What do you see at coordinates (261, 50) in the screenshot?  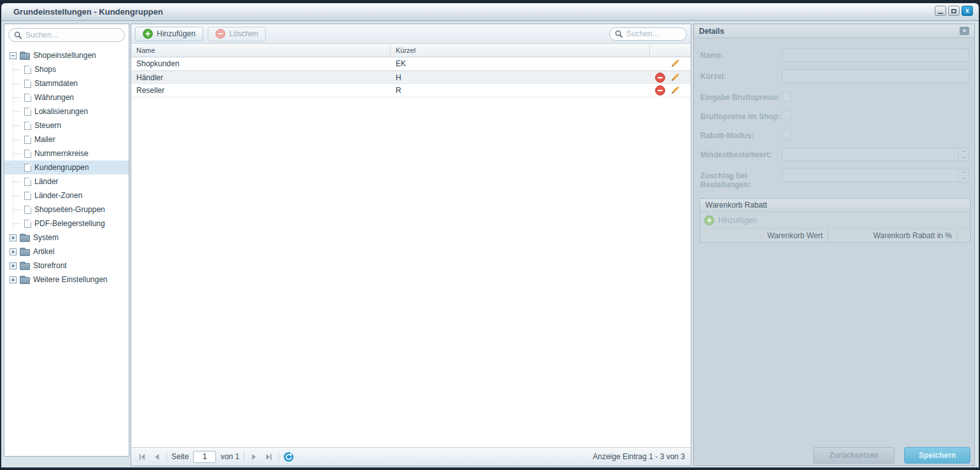 I see `column-header-name: Name` at bounding box center [261, 50].